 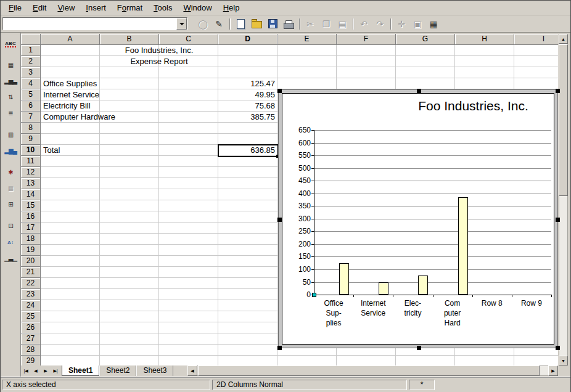 What do you see at coordinates (159, 62) in the screenshot?
I see `cell-B2: Expense Report` at bounding box center [159, 62].